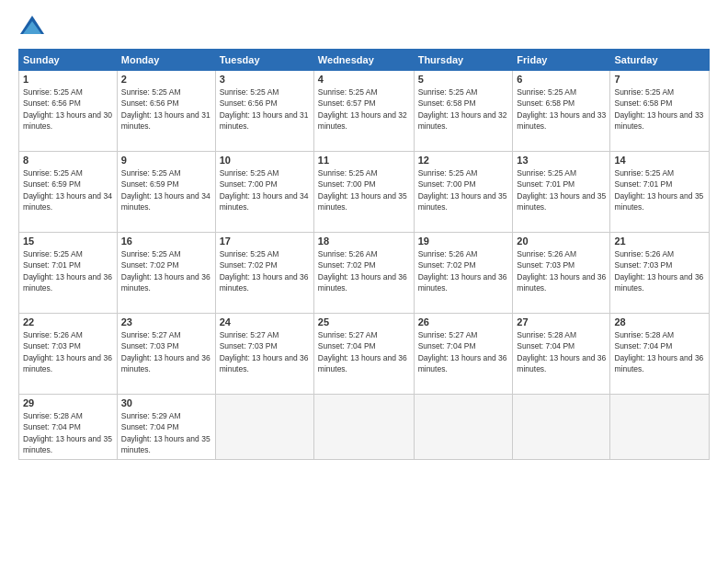 This screenshot has height=563, width=728. I want to click on table-row: 18 Sunrise: 5:26 AMSunset: 7:02 PMDaylig…, so click(364, 273).